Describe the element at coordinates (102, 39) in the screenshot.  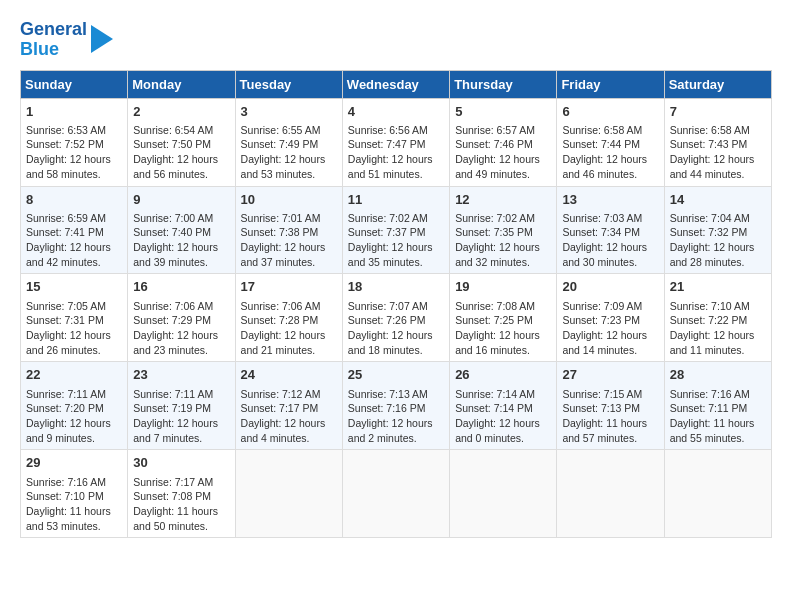
I see `logo-arrow-icon` at that location.